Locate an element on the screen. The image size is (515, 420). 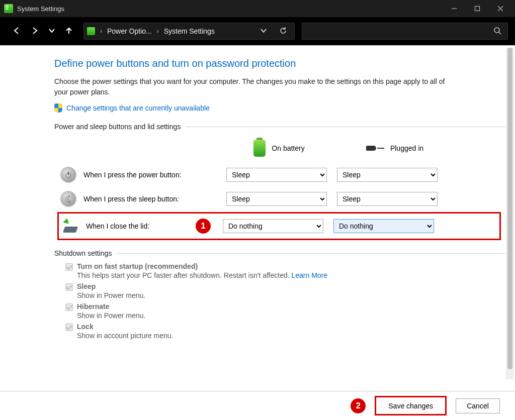
hibernate-checkbox is located at coordinates (69, 307).